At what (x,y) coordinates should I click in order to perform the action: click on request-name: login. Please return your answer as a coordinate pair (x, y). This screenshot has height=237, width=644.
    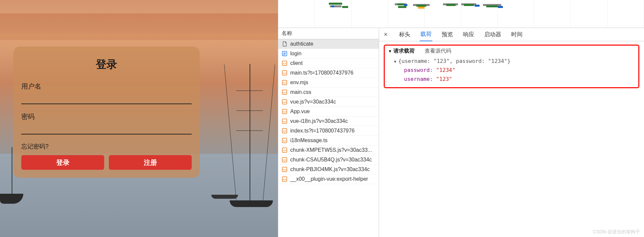
    Looking at the image, I should click on (296, 54).